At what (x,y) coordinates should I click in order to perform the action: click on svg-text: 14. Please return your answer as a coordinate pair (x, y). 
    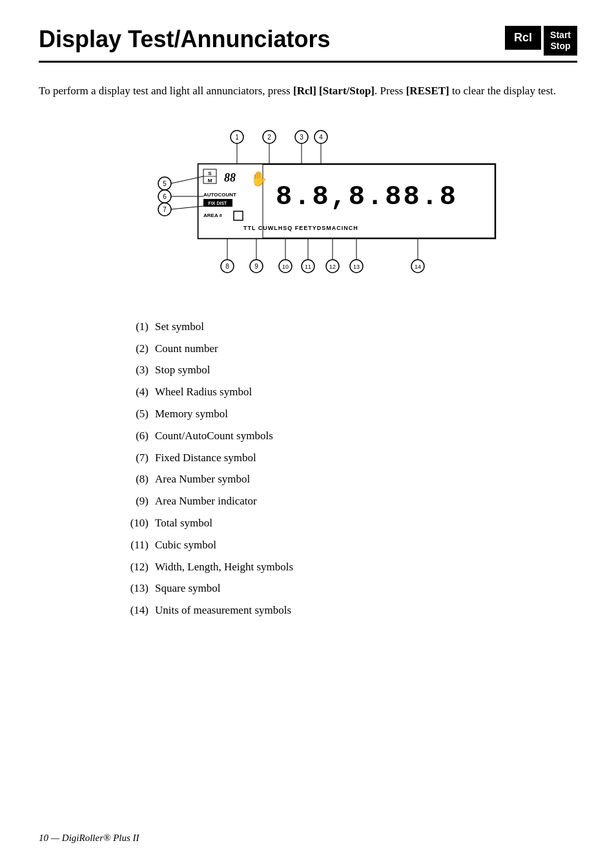
    Looking at the image, I should click on (418, 267).